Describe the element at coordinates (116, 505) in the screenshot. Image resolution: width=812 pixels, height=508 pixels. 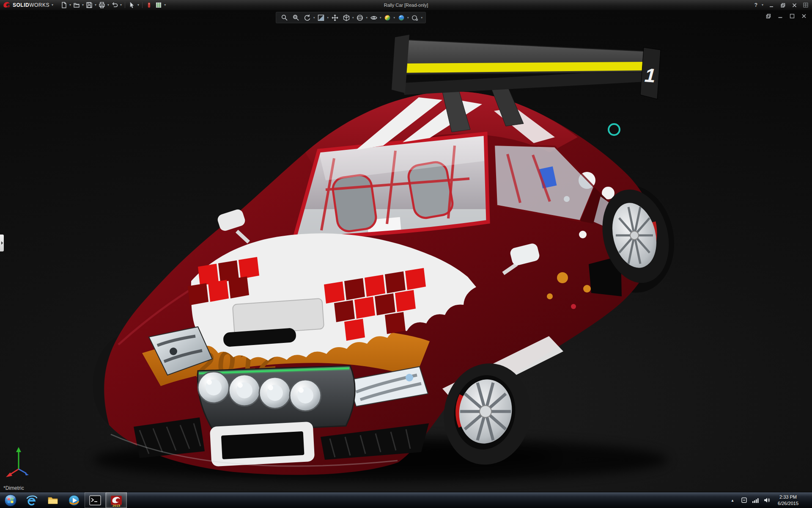
I see `sw-version-badge: 2015` at that location.